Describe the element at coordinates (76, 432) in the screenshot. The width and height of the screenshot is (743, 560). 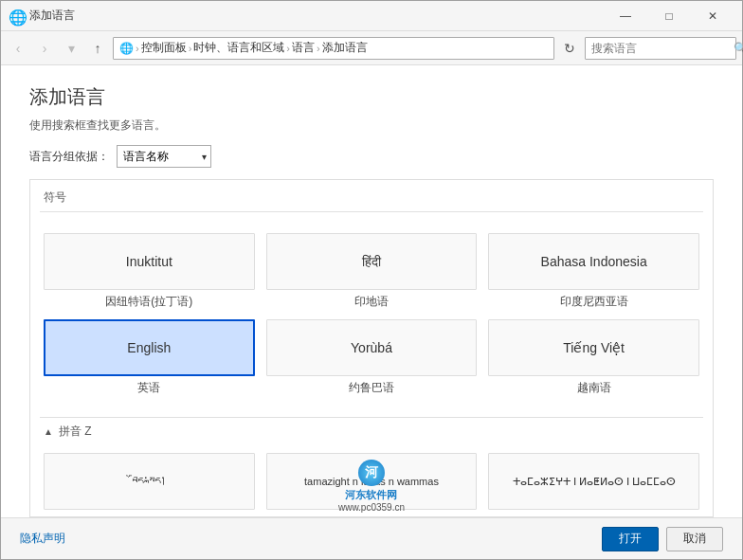
I see `section-pinyin-z-label: 拼音 Z` at that location.